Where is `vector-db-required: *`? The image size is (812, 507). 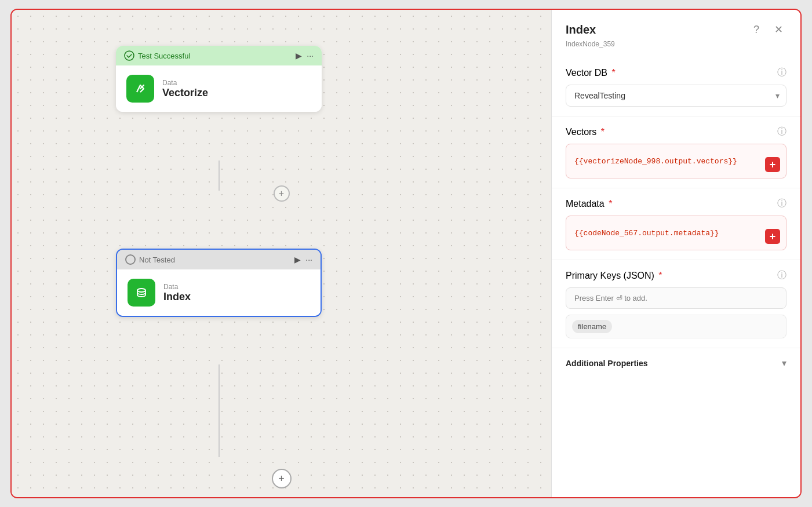
vector-db-required: * is located at coordinates (612, 73).